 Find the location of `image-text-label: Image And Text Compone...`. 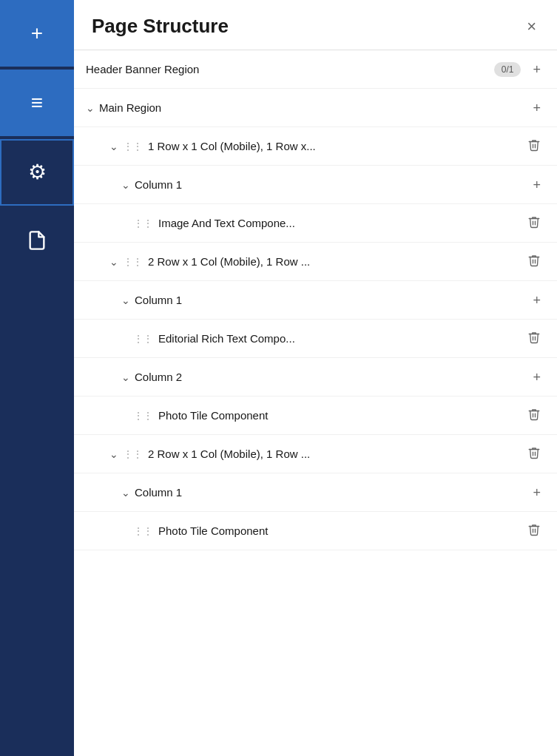

image-text-label: Image And Text Compone... is located at coordinates (340, 223).